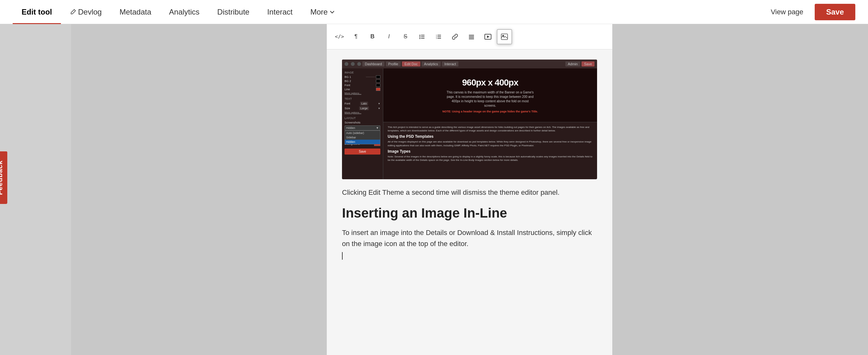  Describe the element at coordinates (363, 99) in the screenshot. I see `text-section-label: TEXT` at that location.